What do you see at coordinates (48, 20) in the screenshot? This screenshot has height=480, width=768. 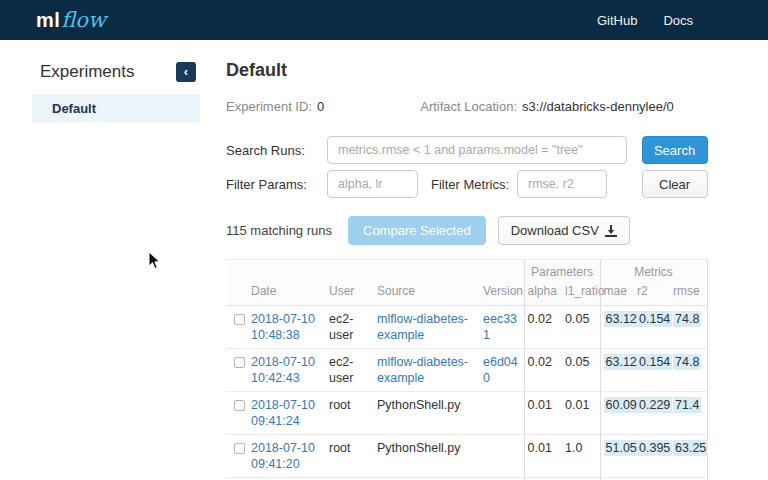 I see `logo-ml-text: ml` at bounding box center [48, 20].